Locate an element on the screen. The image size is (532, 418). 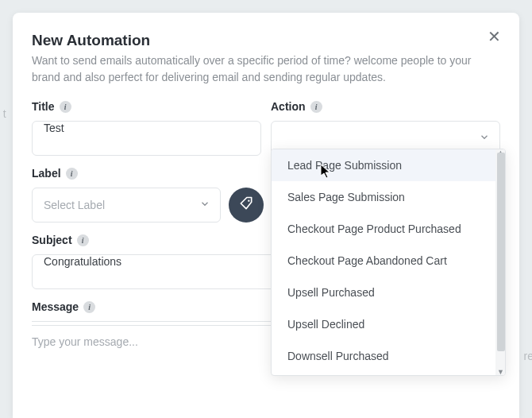
label-select: Select Label is located at coordinates (126, 205).